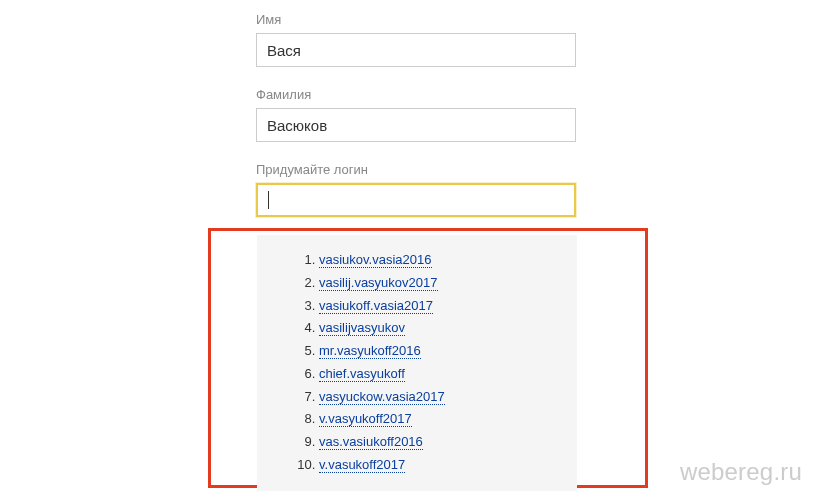 The height and width of the screenshot is (500, 818). I want to click on suggestion-link: vasiukoff.vasia2017, so click(376, 306).